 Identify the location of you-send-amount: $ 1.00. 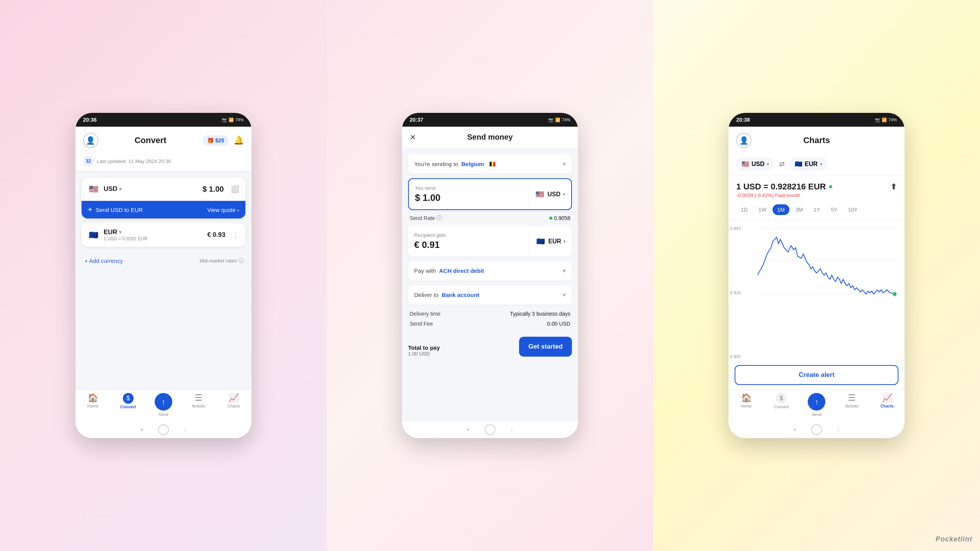
(469, 198).